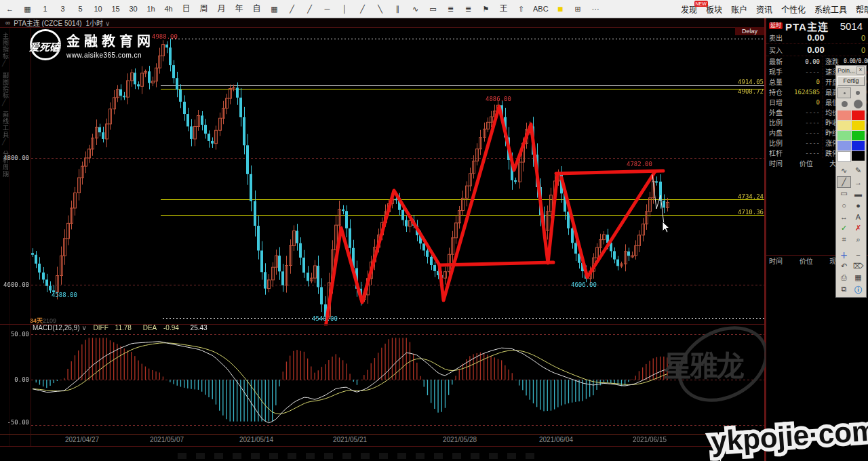 This screenshot has width=868, height=461. Describe the element at coordinates (844, 266) in the screenshot. I see `tool-undo-icon: ↶` at that location.